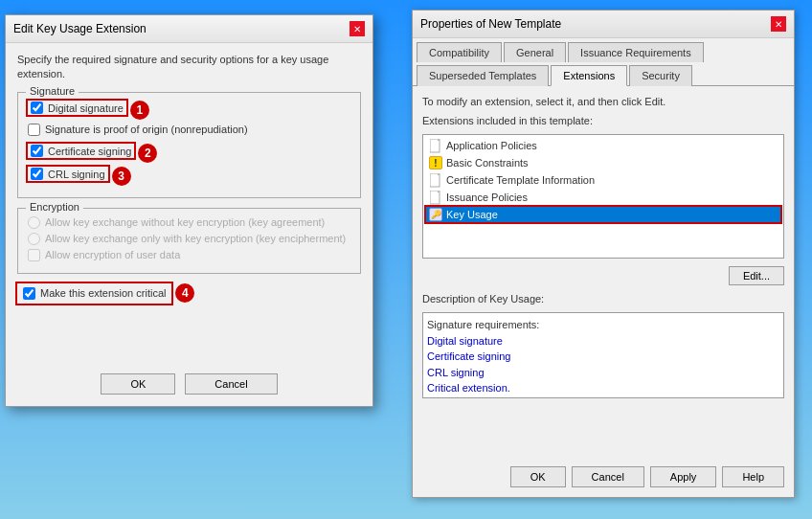 Image resolution: width=812 pixels, height=519 pixels. What do you see at coordinates (603, 74) in the screenshot?
I see `tabs-container-row2: Superseded Templates Extensions Security` at bounding box center [603, 74].